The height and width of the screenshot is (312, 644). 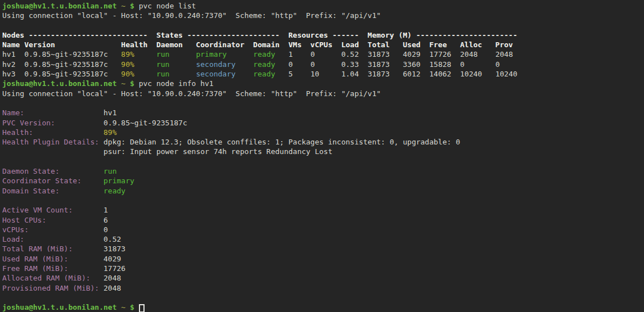 What do you see at coordinates (13, 64) in the screenshot?
I see `node-name: hv2` at bounding box center [13, 64].